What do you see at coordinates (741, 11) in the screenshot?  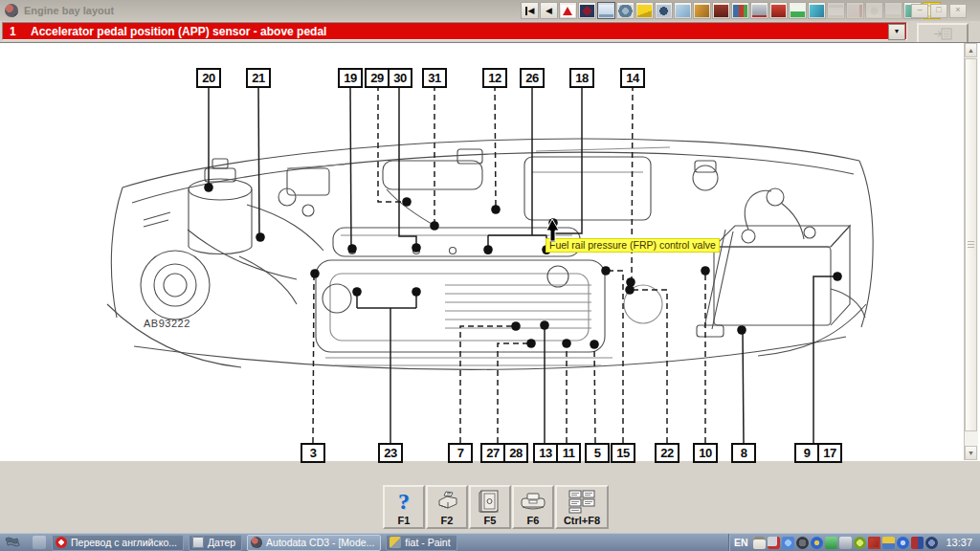 I see `engine-icon-button` at bounding box center [741, 11].